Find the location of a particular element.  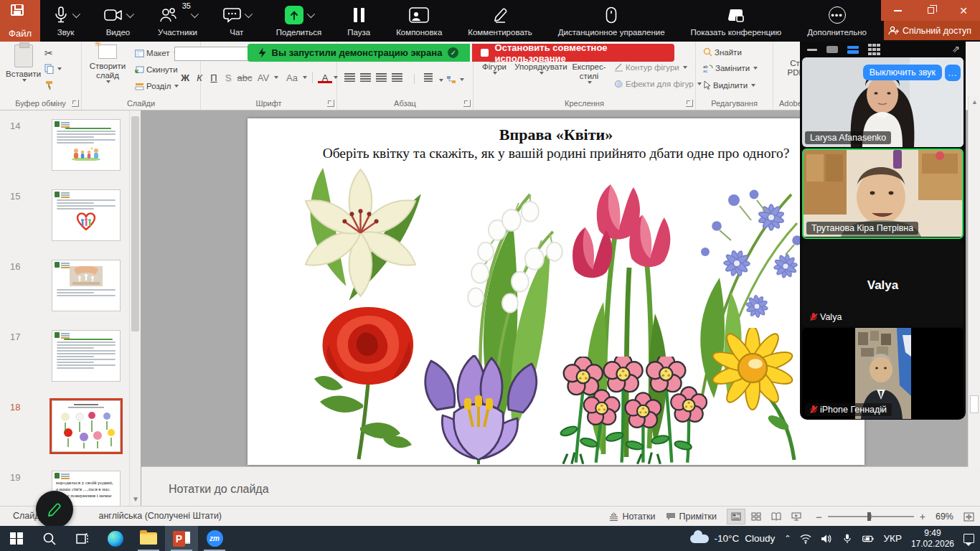

hidden-icons-chevron: ⌃ is located at coordinates (788, 538).